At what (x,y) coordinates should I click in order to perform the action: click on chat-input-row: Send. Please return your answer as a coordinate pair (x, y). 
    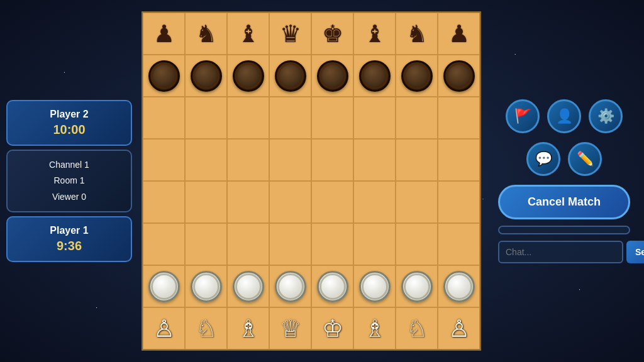
    Looking at the image, I should click on (564, 252).